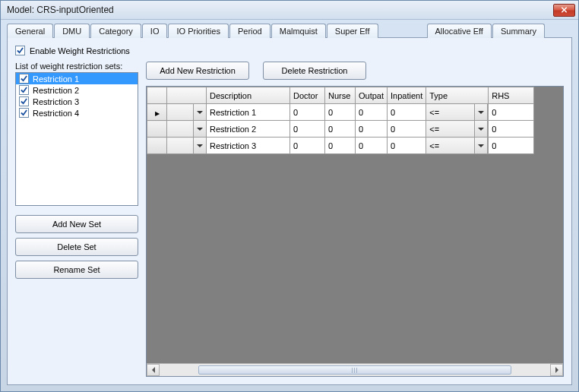  What do you see at coordinates (248, 146) in the screenshot?
I see `cell-description: Restriction 3` at bounding box center [248, 146].